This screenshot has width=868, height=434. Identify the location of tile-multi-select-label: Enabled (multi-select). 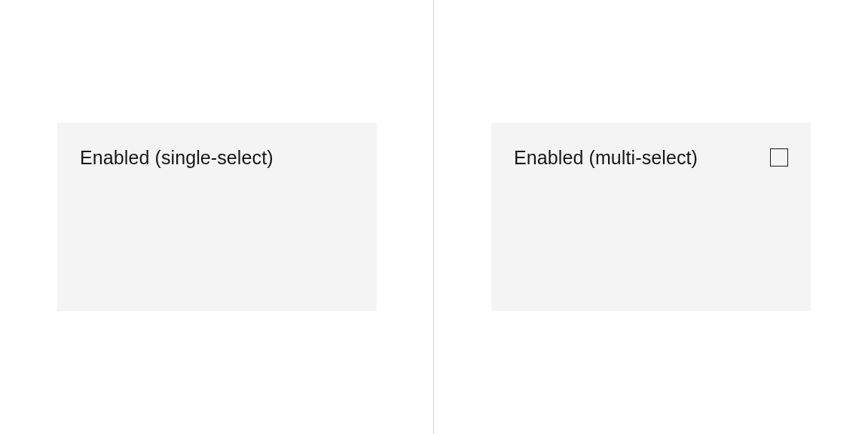
(606, 158).